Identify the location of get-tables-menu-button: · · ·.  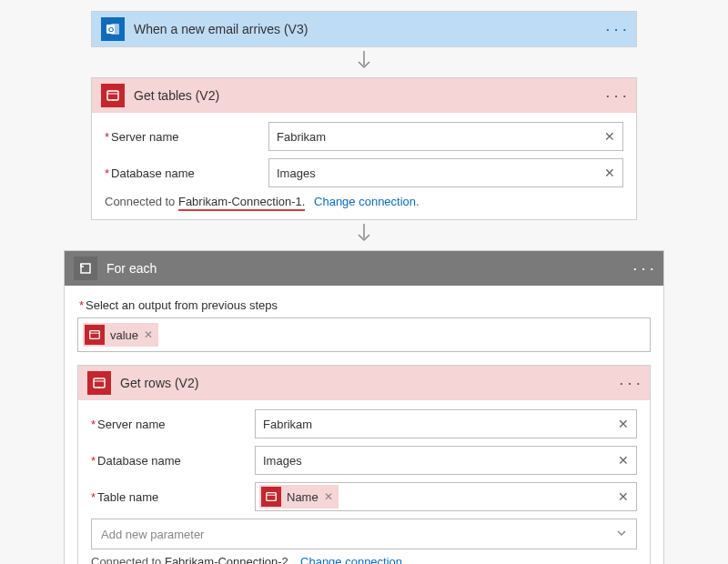
(617, 96).